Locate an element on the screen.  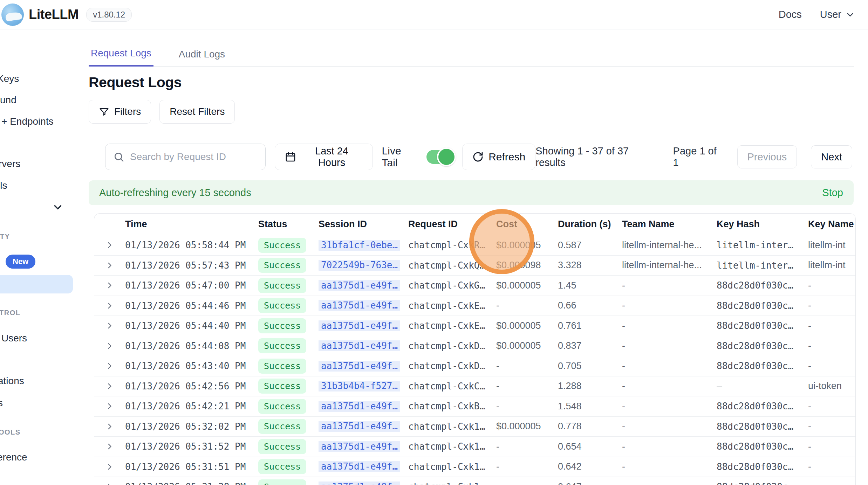
tab-request-logs: Request Logs is located at coordinates (121, 57).